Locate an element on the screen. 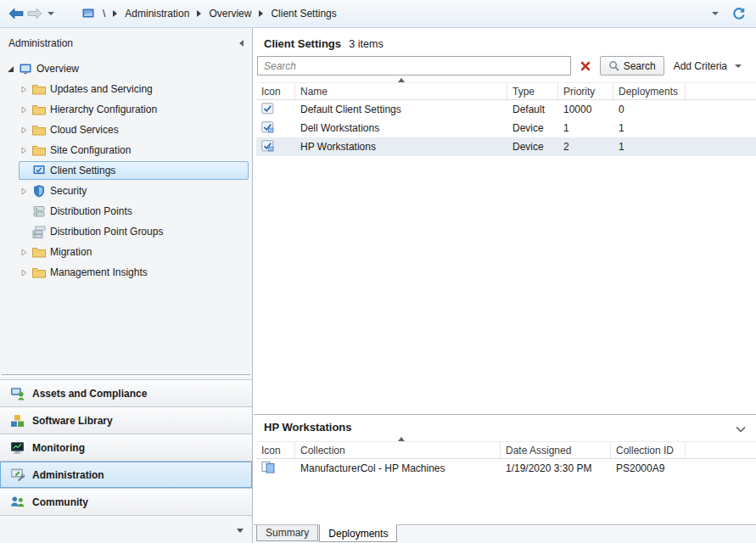  list-row-dell-workstations: Dell Workstations Device 1 1 is located at coordinates (506, 128).